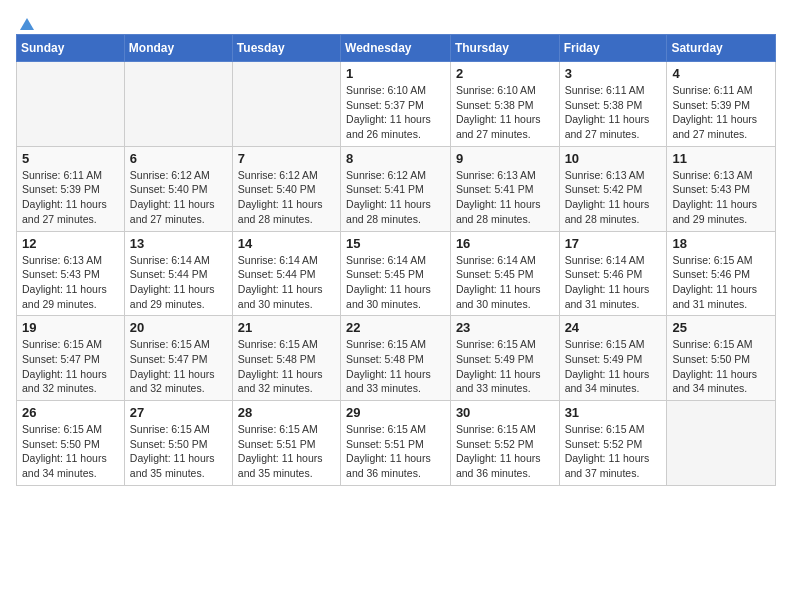 This screenshot has height=612, width=792. What do you see at coordinates (614, 158) in the screenshot?
I see `day-number: 10` at bounding box center [614, 158].